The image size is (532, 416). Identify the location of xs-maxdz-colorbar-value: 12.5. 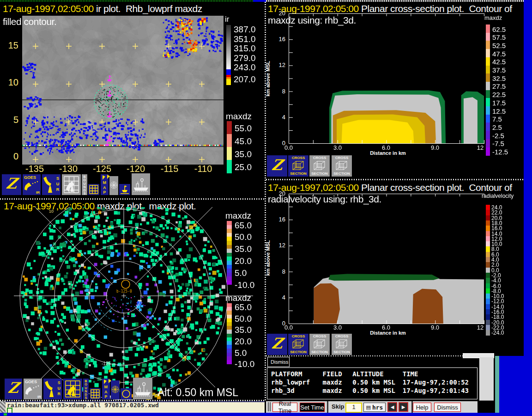
(499, 111).